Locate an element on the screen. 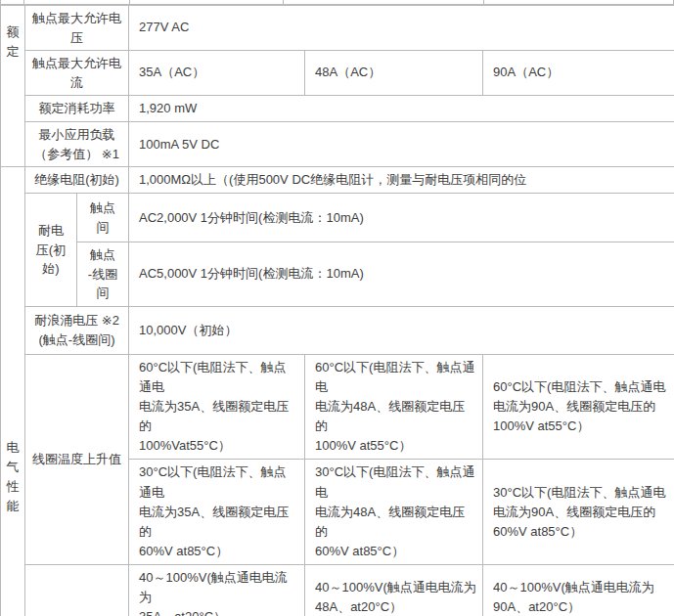 This screenshot has width=674, height=616. insulation-resistance-label: 绝缘电阻(初始) is located at coordinates (77, 180).